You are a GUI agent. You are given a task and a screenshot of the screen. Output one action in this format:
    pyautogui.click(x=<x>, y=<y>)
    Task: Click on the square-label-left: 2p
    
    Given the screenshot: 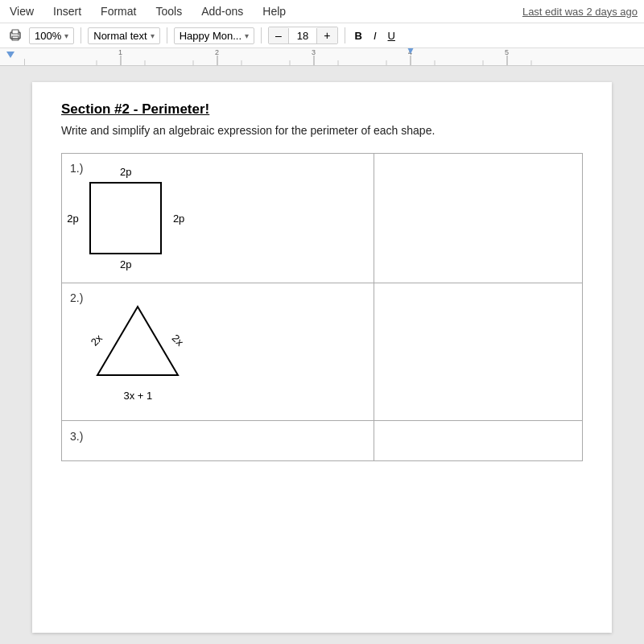 What is the action you would take?
    pyautogui.click(x=72, y=219)
    